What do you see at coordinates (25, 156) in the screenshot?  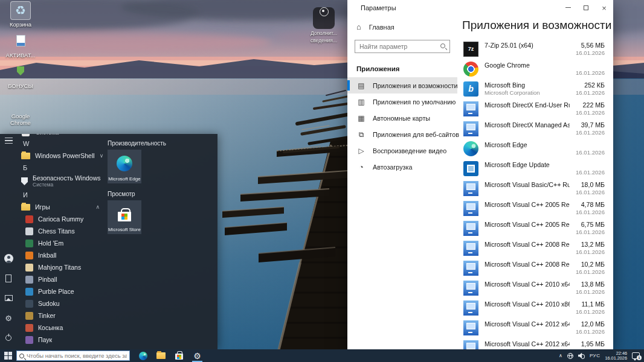 I see `folder-icon` at bounding box center [25, 156].